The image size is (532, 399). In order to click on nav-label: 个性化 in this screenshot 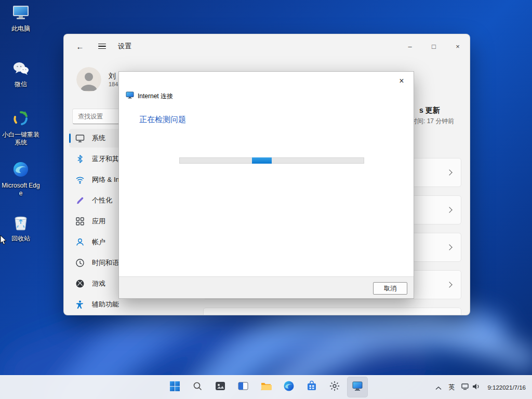, I will do `click(102, 201)`.